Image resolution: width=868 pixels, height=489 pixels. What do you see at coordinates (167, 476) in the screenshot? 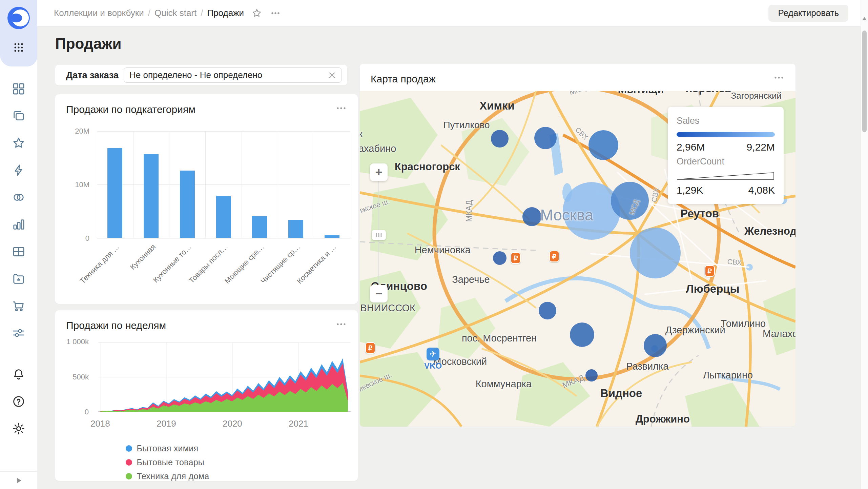
I see `legend-item: Техника для дома` at bounding box center [167, 476].